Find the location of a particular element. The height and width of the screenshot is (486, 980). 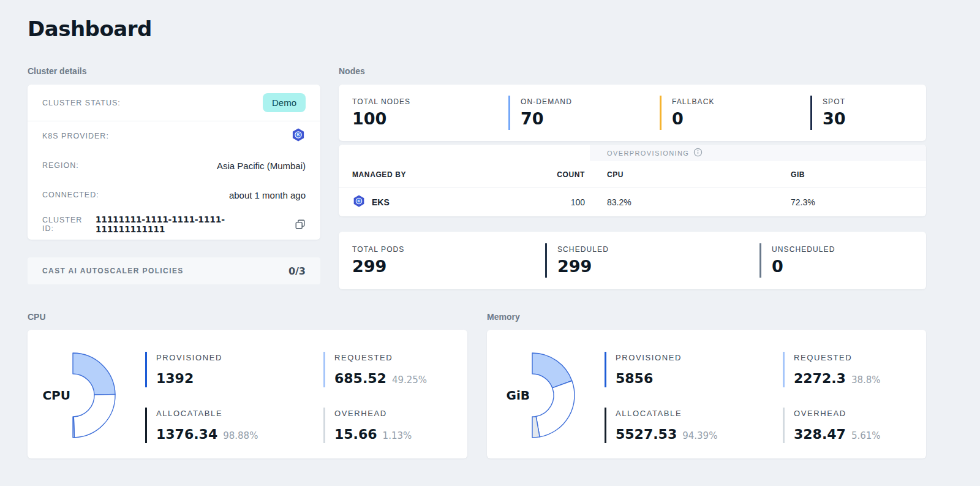

col-header-cpu: CPU is located at coordinates (677, 175).